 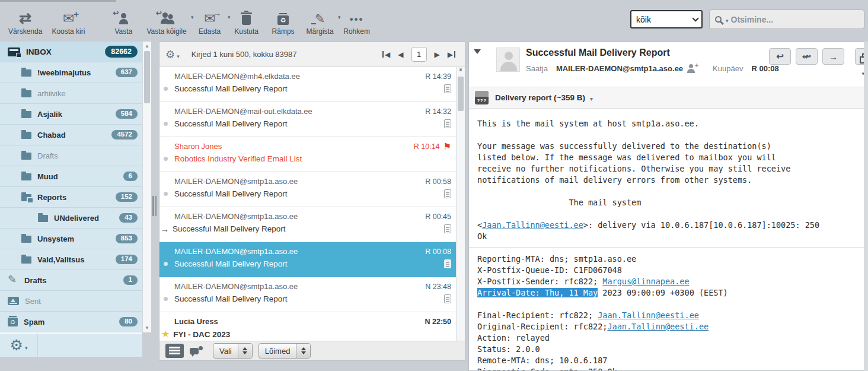 I want to click on sidebar-folder: Sent, so click(x=71, y=302).